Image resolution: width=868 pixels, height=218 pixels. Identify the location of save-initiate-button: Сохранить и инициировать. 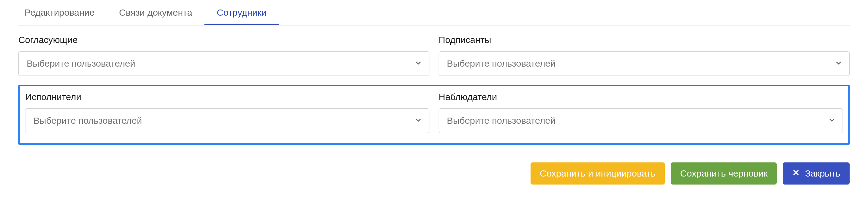
(598, 173).